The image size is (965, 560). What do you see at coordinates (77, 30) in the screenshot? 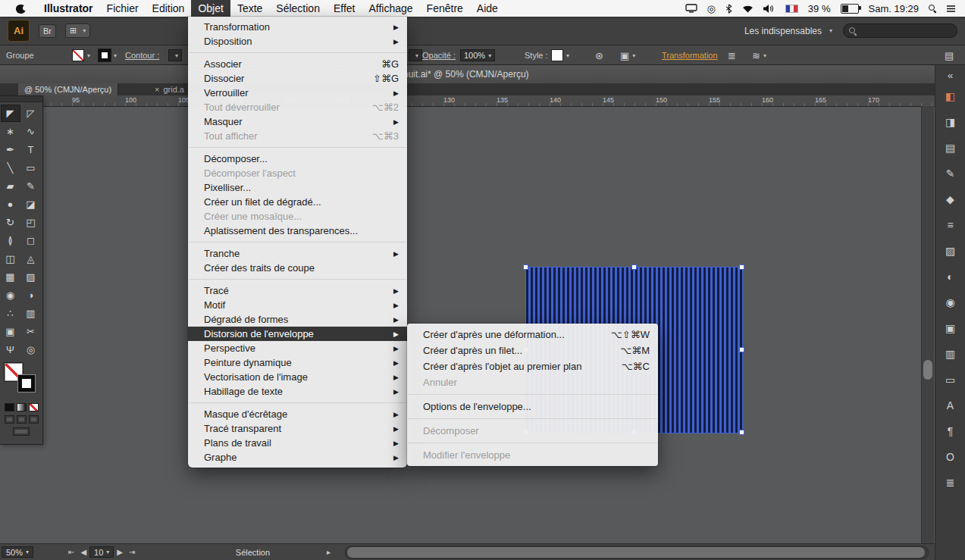
I see `arrange-documents-button: ⊞ ▾` at bounding box center [77, 30].